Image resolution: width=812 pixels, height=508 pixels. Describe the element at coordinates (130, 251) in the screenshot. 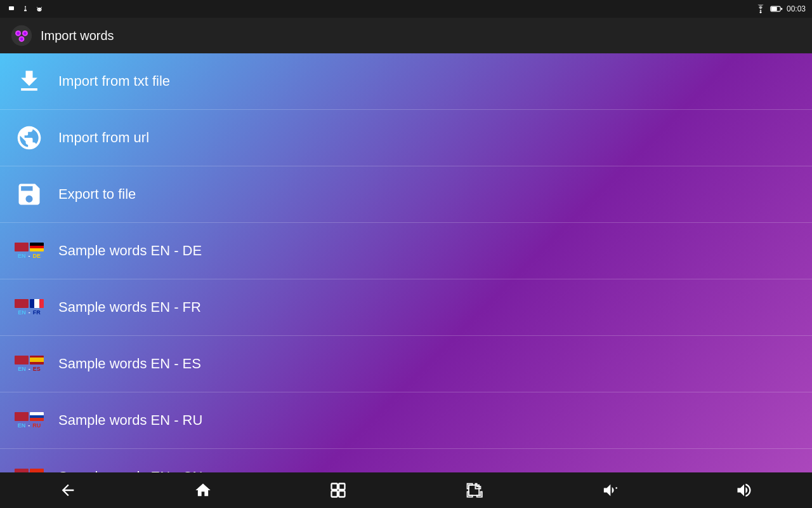

I see `menu-label-sample-de: Sample words EN - DE` at that location.